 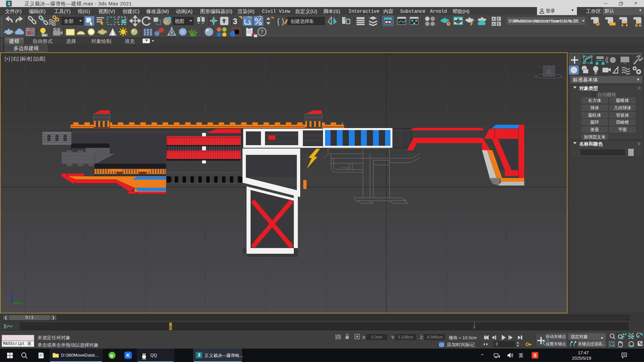 What do you see at coordinates (235, 21) in the screenshot?
I see `svg-text: 3` at bounding box center [235, 21].